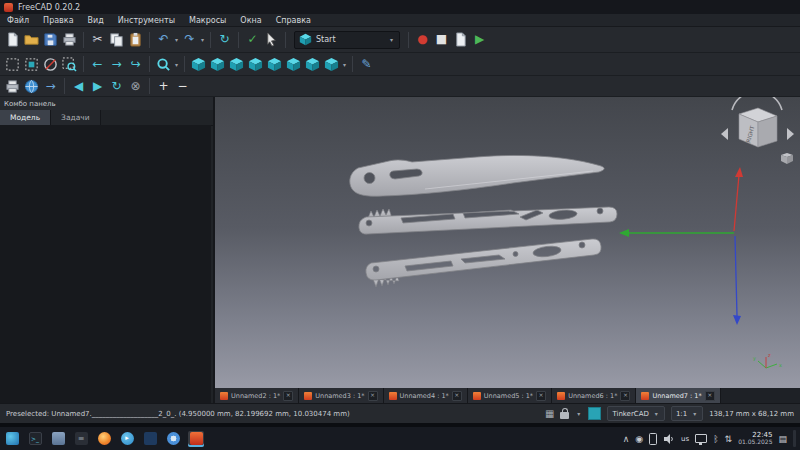 The height and width of the screenshot is (450, 800). I want to click on menu-view: Вид, so click(96, 20).